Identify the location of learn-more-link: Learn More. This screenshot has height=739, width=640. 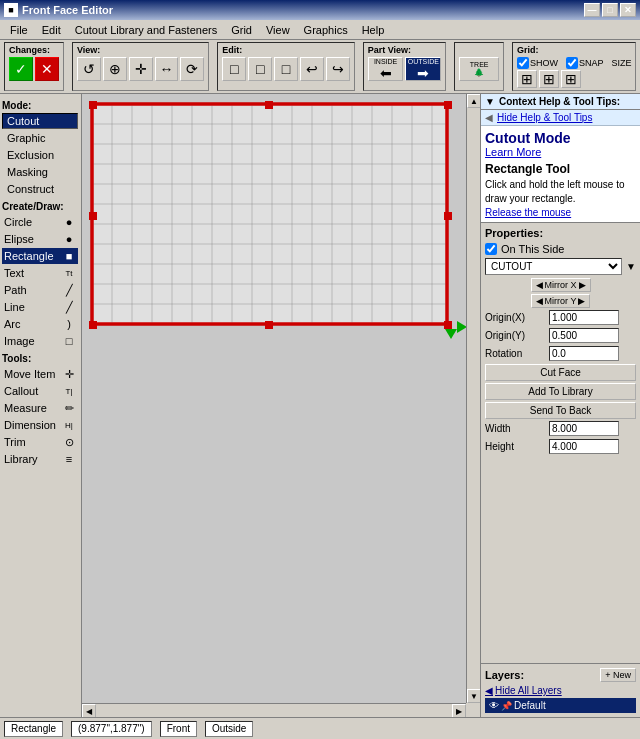
(513, 152).